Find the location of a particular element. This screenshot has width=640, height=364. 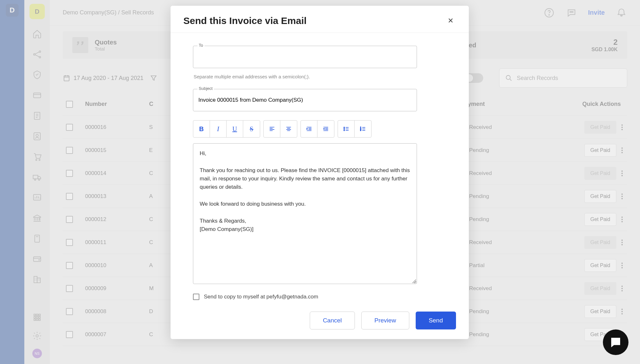

subject-input is located at coordinates (305, 100).